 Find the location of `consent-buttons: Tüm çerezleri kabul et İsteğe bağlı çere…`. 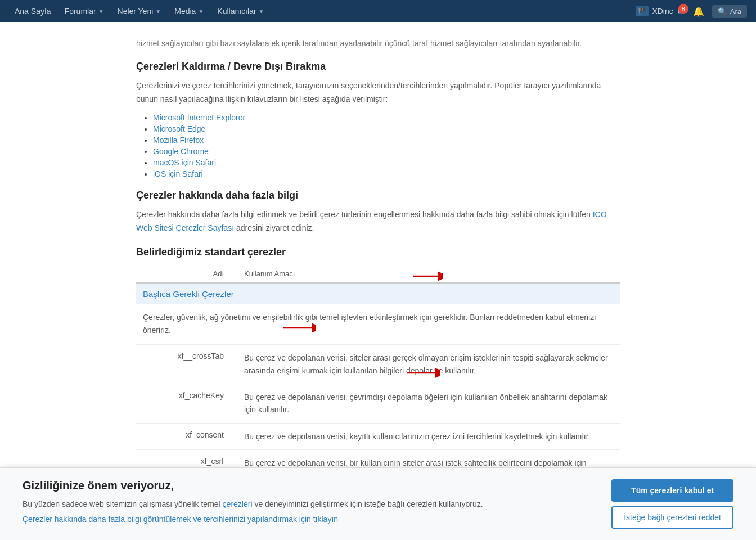

consent-buttons: Tüm çerezleri kabul et İsteğe bağlı çere… is located at coordinates (673, 504).